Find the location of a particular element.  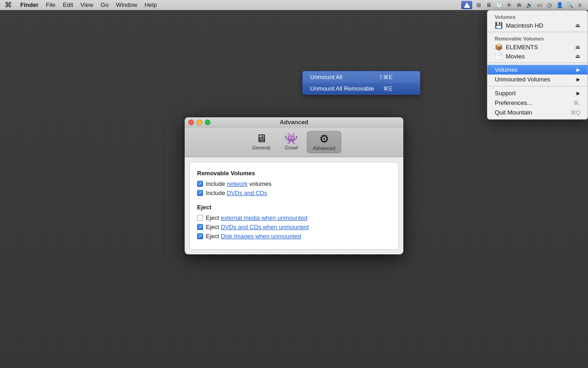

hd-icon: 💾 is located at coordinates (498, 25).